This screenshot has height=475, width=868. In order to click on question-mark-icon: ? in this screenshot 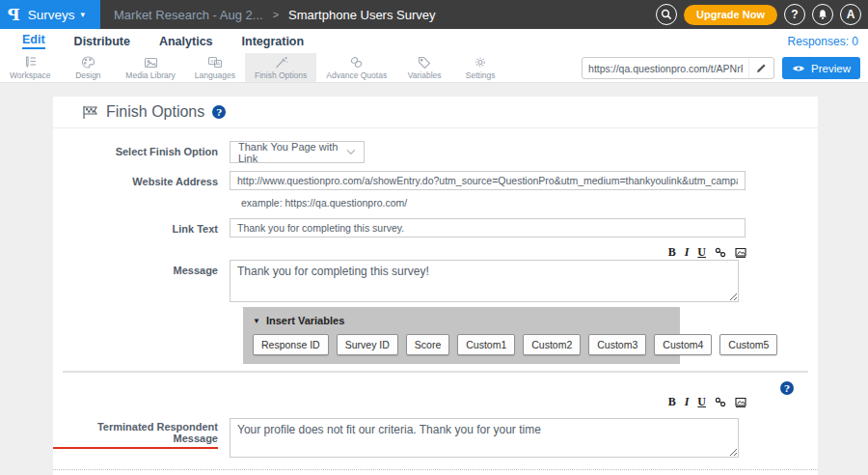, I will do `click(795, 14)`.